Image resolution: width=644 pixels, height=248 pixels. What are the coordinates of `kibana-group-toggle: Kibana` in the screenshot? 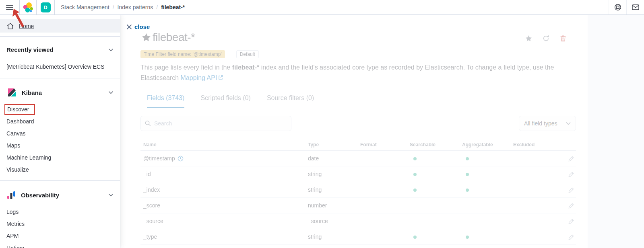 It's located at (60, 92).